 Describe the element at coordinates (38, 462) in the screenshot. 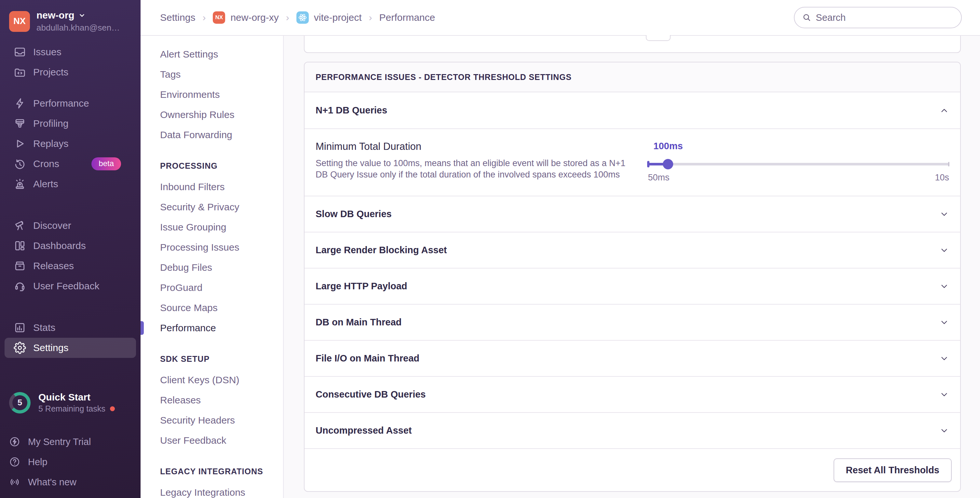

I see `footer-item-label: Help` at that location.